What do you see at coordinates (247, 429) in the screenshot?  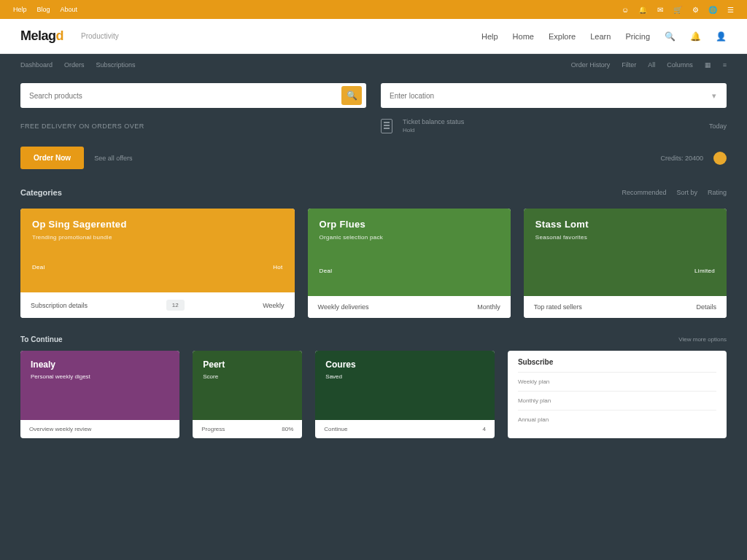 I see `card-footer: Progress 80%` at bounding box center [247, 429].